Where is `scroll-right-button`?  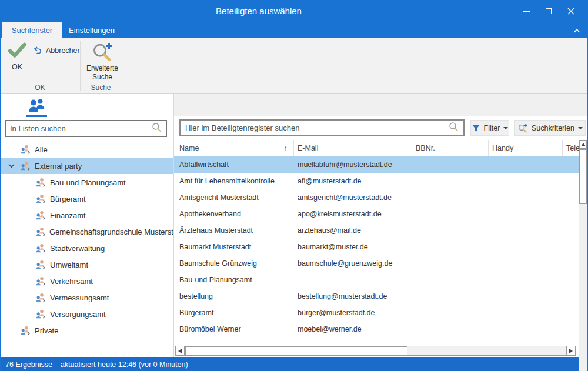 scroll-right-button is located at coordinates (570, 350).